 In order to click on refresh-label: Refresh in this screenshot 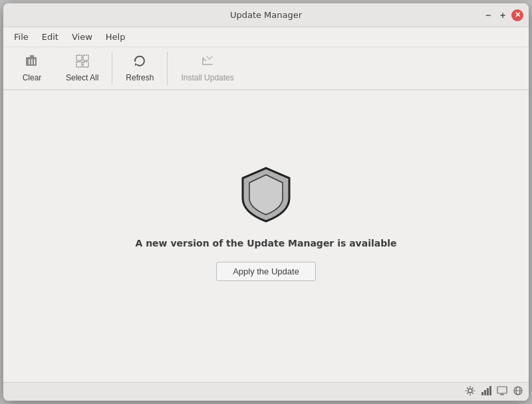, I will do `click(140, 78)`.